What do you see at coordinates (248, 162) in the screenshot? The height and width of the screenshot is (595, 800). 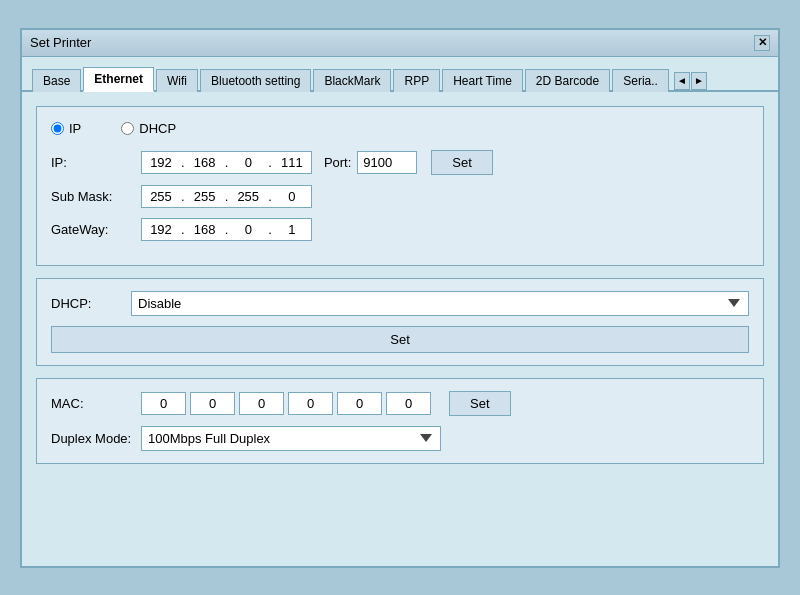 I see `ip-octet3` at bounding box center [248, 162].